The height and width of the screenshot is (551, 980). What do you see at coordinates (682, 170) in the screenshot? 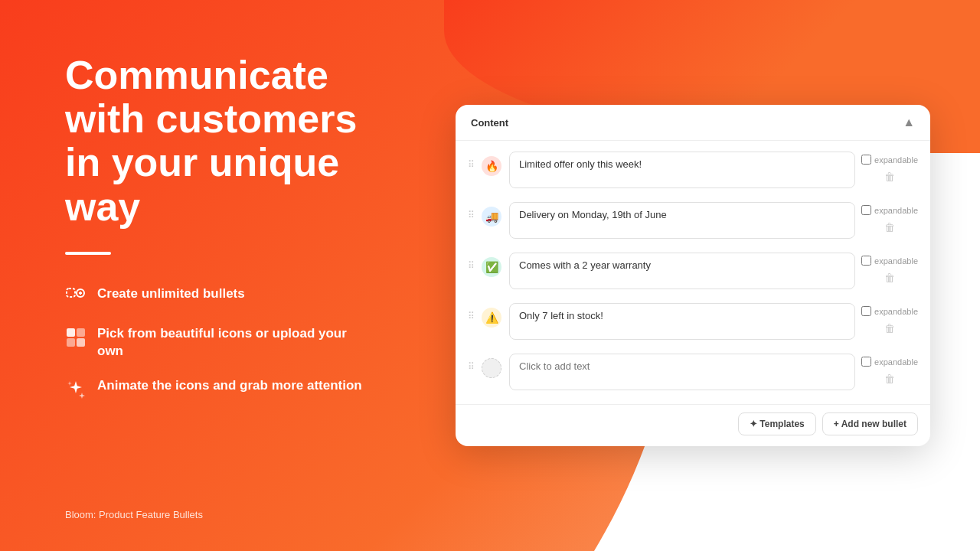
I see `bullet-input-1: Limited offer only this week!` at bounding box center [682, 170].